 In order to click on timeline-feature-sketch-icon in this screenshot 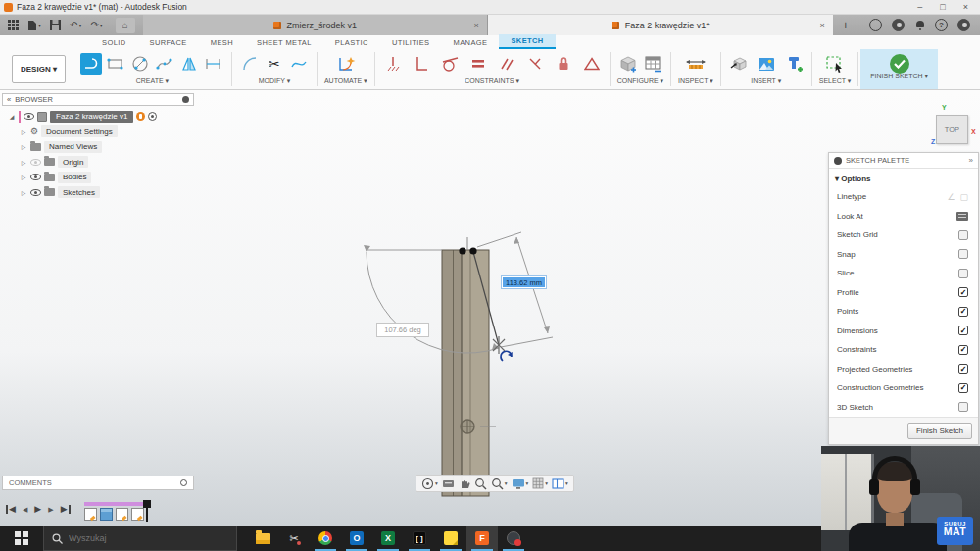, I will do `click(90, 514)`.